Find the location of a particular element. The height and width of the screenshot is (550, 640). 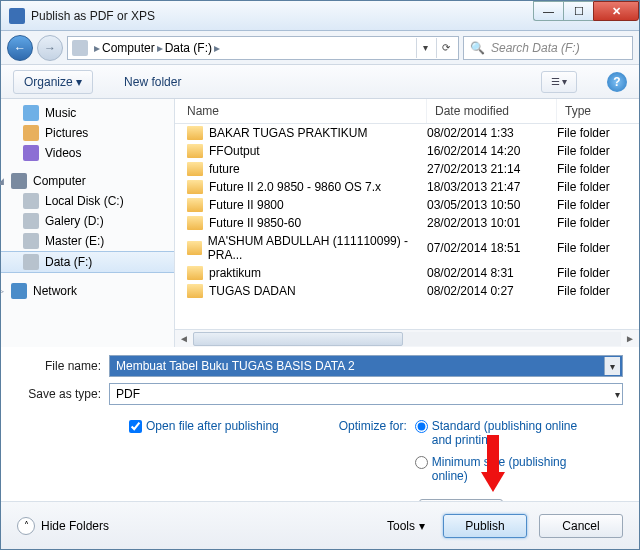

breadcrumb: ▸ Computer ▸ Data (F:) ▸ ▾ ⟳ is located at coordinates (263, 48).